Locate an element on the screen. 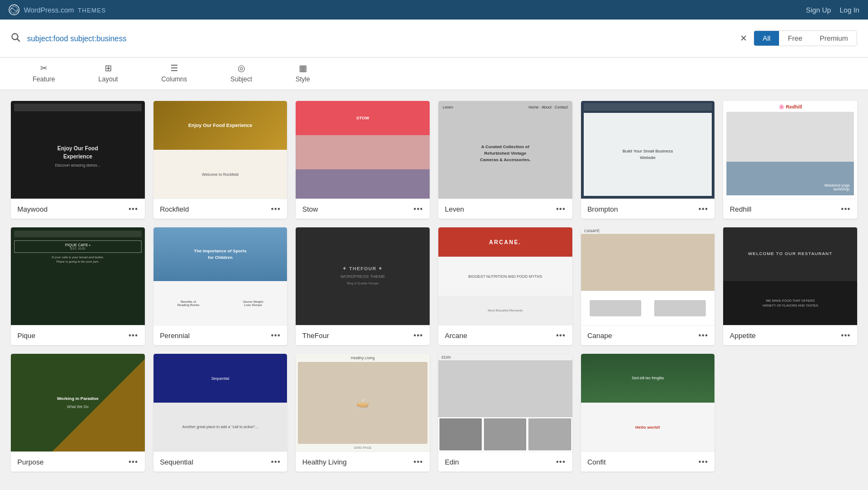 The image size is (868, 490). theme-card: Sed elit leo fringilla Hello world! Conf… is located at coordinates (648, 412).